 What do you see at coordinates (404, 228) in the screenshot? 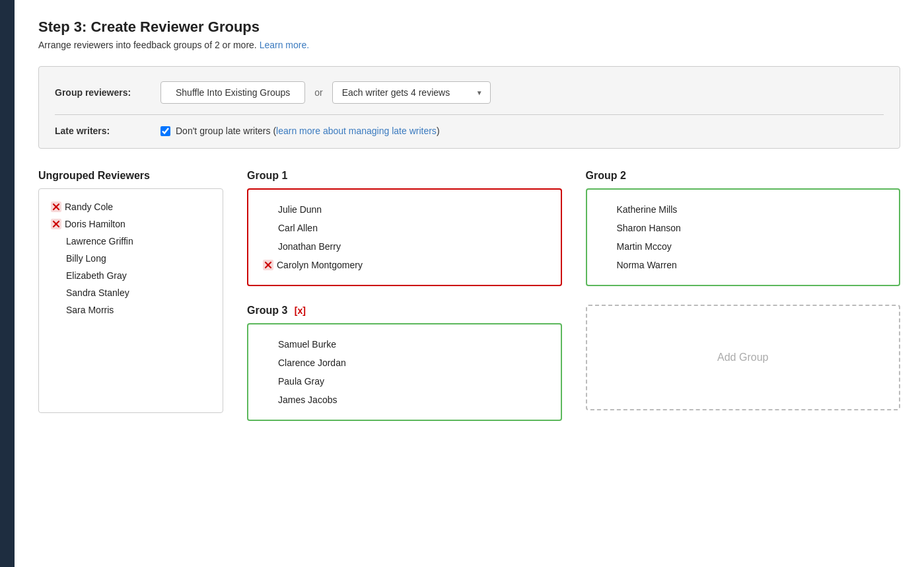
I see `list-item: Carl Allen` at bounding box center [404, 228].